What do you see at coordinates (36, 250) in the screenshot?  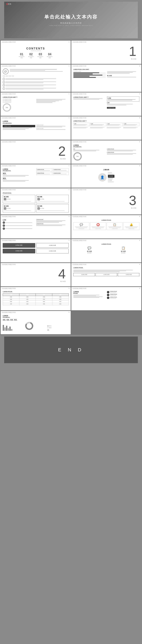 I see `slide-17: 点击此处输入标题文字内容 ⊕ 点击输入标题 点击输入标题 点击输入标题 点击输入…` at bounding box center [36, 250].